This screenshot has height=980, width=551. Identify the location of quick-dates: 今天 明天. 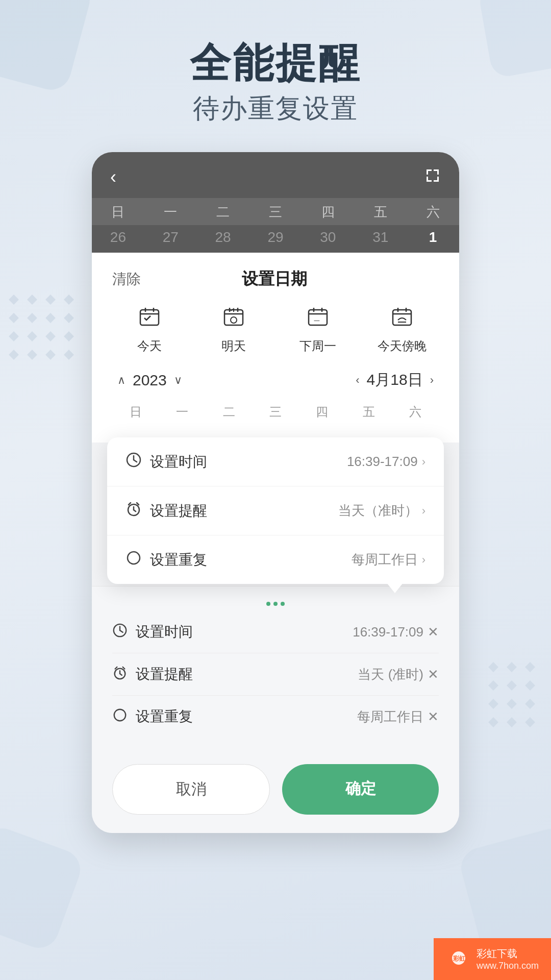
(276, 330).